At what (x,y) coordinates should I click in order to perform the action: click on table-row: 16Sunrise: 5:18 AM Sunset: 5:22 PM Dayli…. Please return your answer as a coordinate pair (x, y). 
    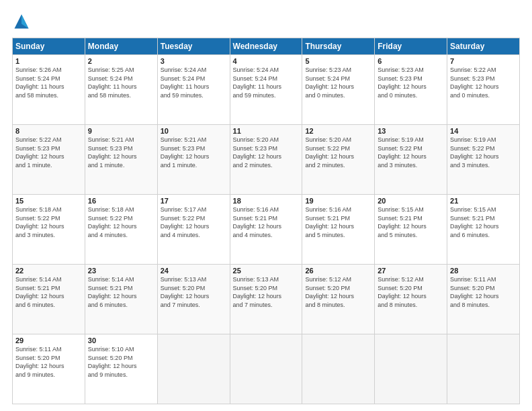
    Looking at the image, I should click on (121, 230).